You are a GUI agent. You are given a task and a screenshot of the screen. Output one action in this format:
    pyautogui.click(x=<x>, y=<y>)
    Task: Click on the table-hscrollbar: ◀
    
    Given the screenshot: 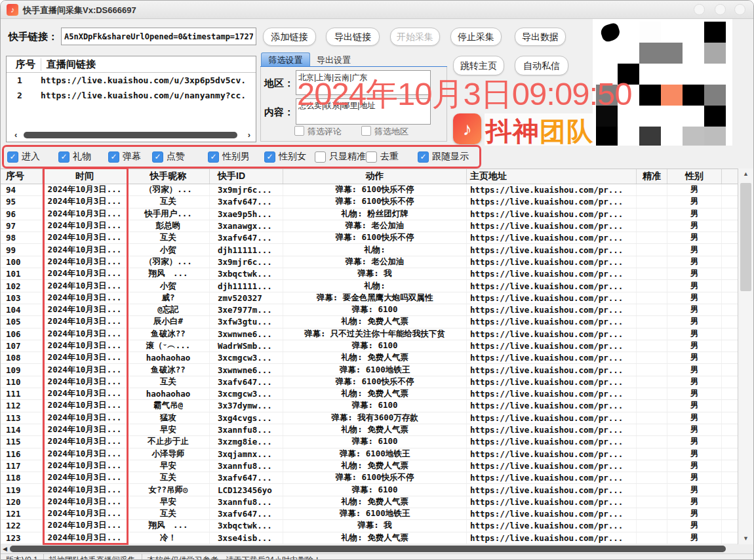 What is the action you would take?
    pyautogui.click(x=378, y=549)
    